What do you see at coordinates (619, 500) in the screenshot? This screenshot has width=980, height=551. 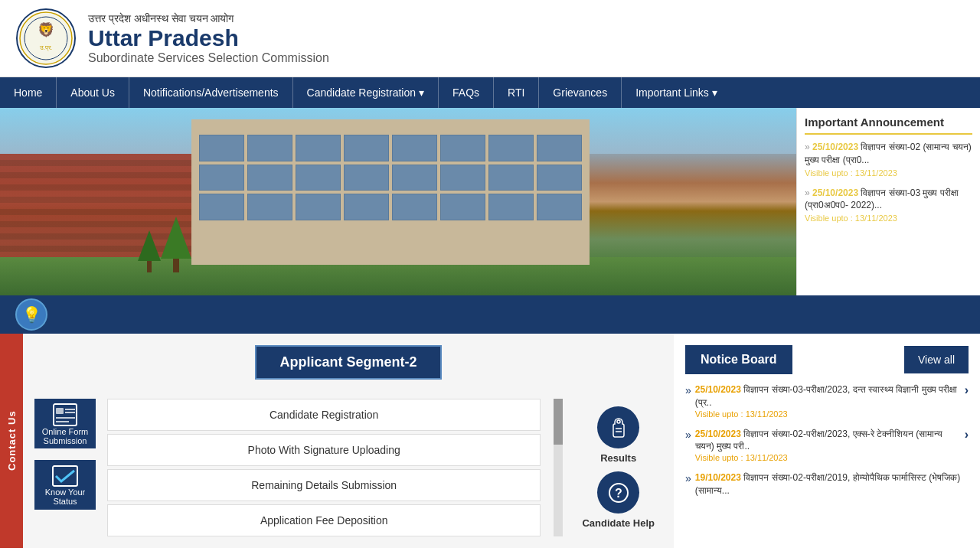 I see `help-icon-box: ? Candidate Help` at bounding box center [619, 500].